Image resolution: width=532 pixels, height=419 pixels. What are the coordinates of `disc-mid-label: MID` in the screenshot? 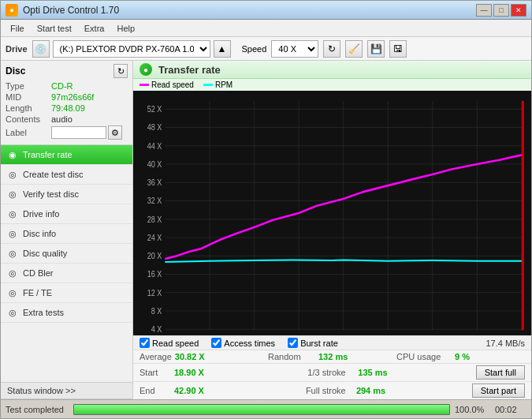 It's located at (28, 97).